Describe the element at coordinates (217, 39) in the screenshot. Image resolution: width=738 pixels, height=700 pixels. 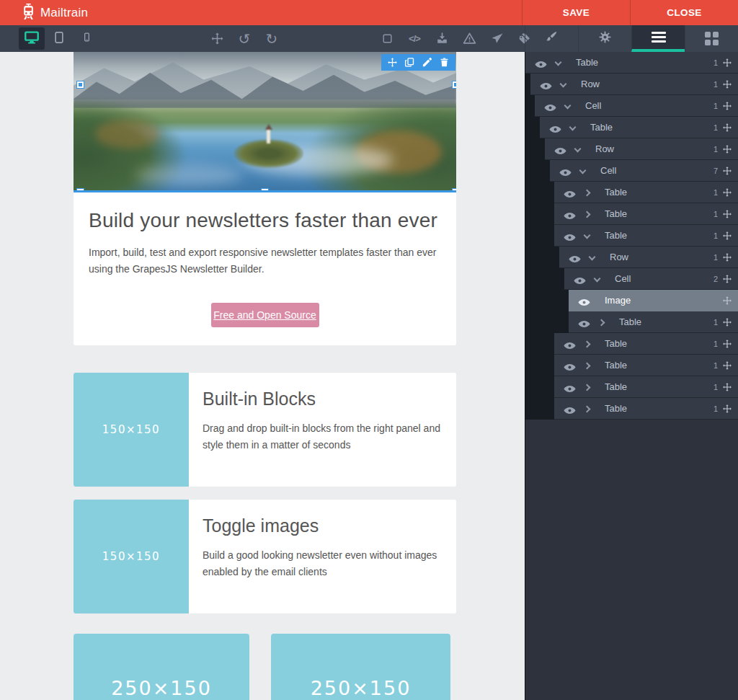
I see `move-icon` at that location.